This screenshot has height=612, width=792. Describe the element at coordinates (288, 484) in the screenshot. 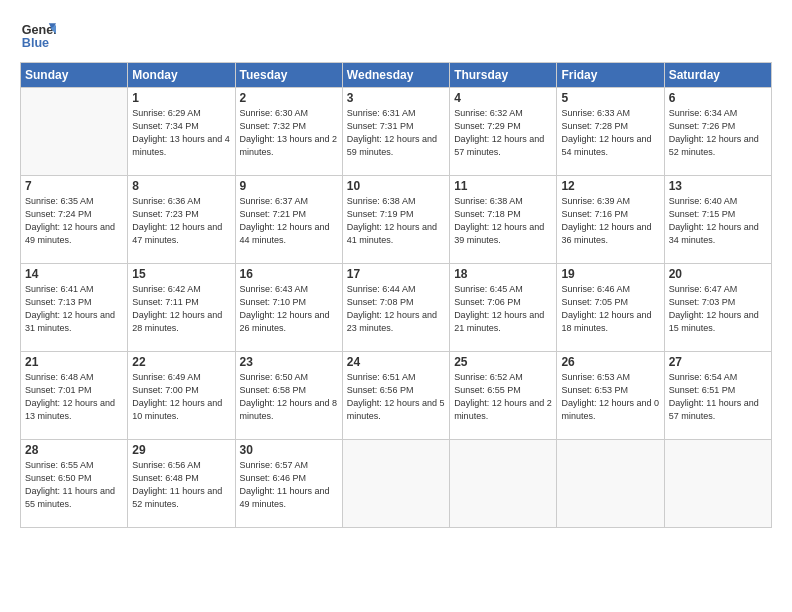

I see `day-cell: 30Sunrise: 6:57 AMSunset: 6:46 PMDayligh…` at that location.